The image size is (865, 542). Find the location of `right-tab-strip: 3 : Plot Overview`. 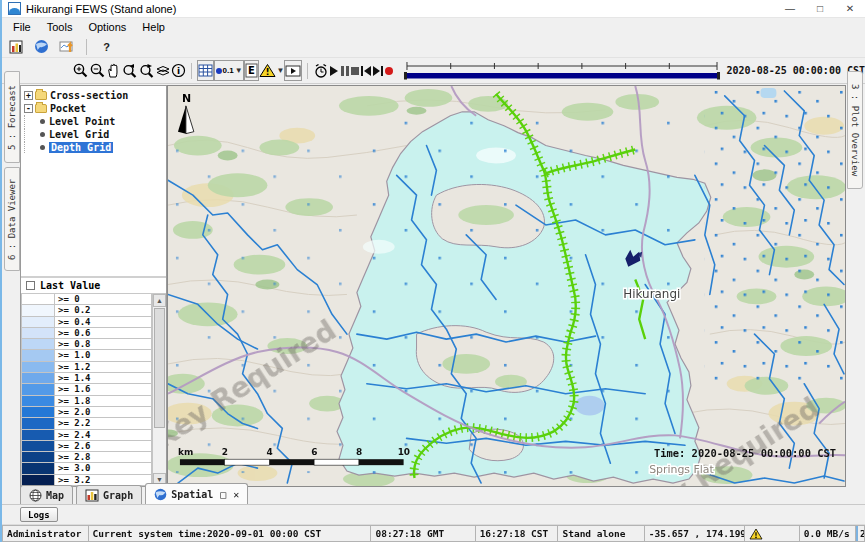

right-tab-strip: 3 : Plot Overview is located at coordinates (856, 286).